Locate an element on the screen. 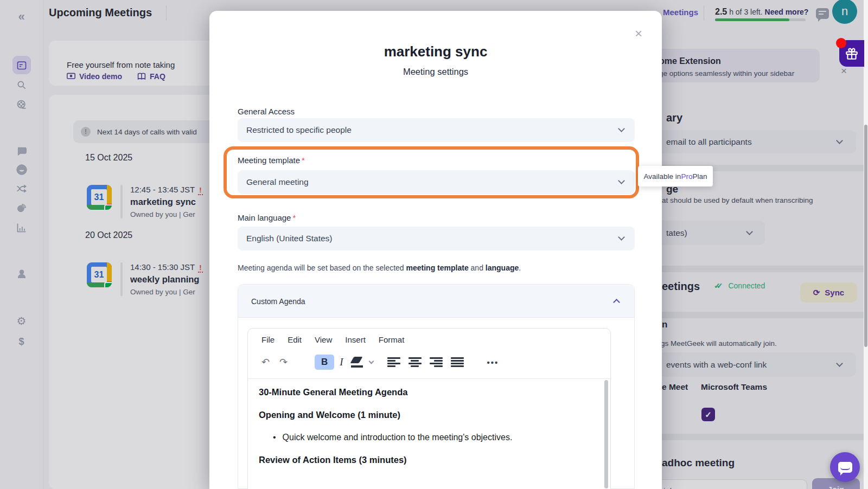 The image size is (868, 489). general-access-label: General Access is located at coordinates (266, 112).